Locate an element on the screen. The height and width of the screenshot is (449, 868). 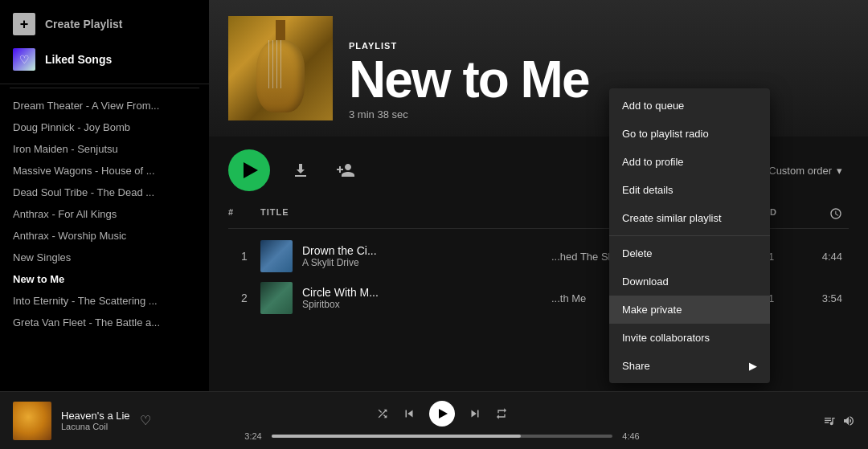
sidebar-item-p6: Anthrax - For All Kings is located at coordinates (104, 214).